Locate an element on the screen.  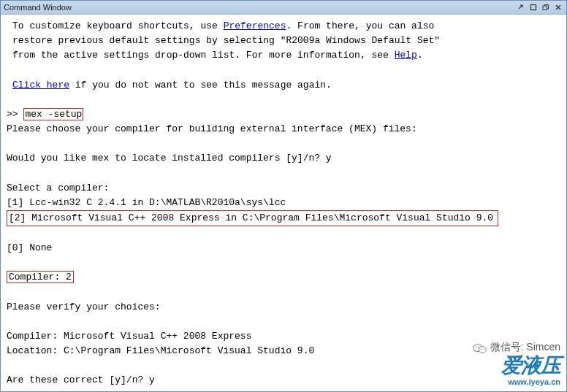
output-line: Please choose your compiler for building… is located at coordinates (284, 129).